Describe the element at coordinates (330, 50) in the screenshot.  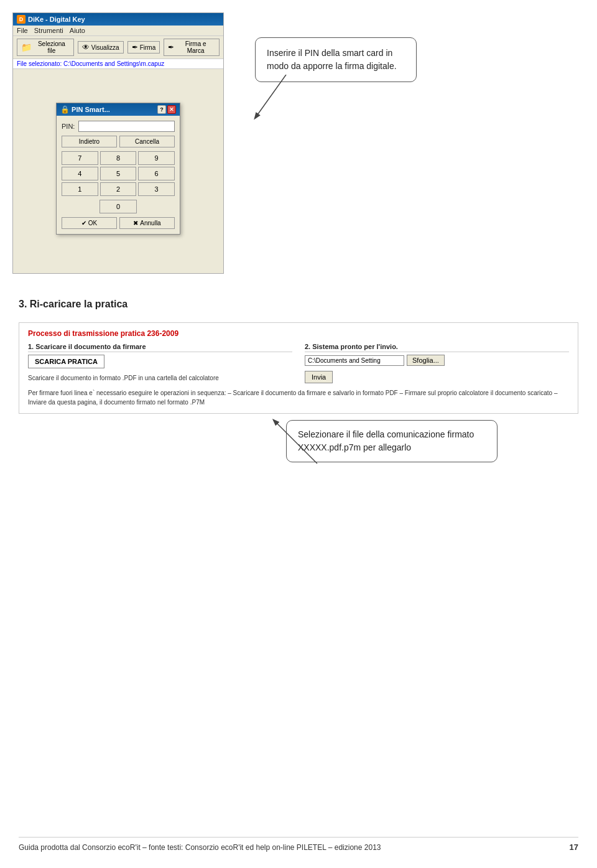
I see `callout1-area: Inserire il PIN della smart card in modo…` at that location.